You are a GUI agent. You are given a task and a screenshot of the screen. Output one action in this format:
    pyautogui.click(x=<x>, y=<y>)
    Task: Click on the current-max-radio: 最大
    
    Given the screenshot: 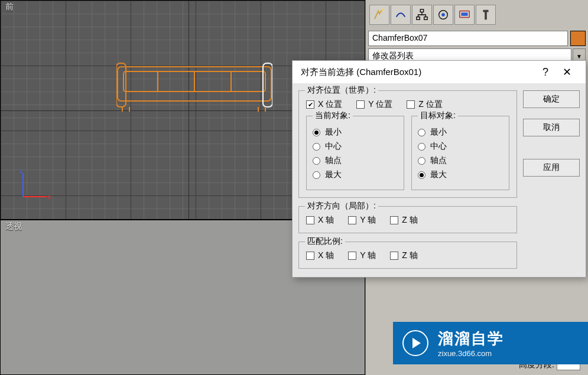 What is the action you would take?
    pyautogui.click(x=355, y=175)
    